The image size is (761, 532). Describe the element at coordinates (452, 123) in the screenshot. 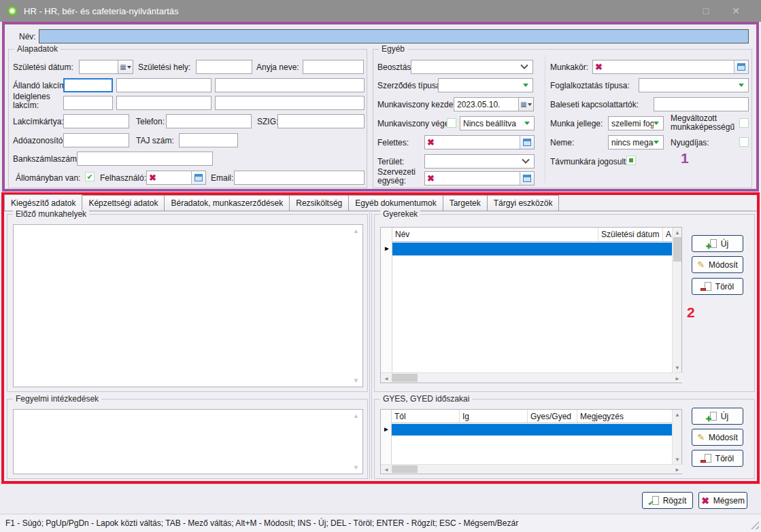

I see `munkaviszony-vege-checkbox` at that location.